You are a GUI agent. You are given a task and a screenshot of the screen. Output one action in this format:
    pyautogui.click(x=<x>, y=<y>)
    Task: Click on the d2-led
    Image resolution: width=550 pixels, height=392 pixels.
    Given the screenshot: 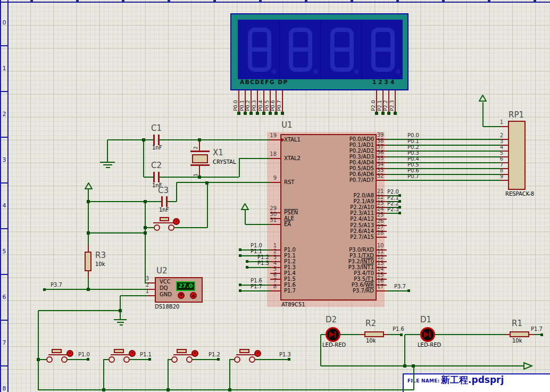 What is the action you would take?
    pyautogui.click(x=333, y=335)
    